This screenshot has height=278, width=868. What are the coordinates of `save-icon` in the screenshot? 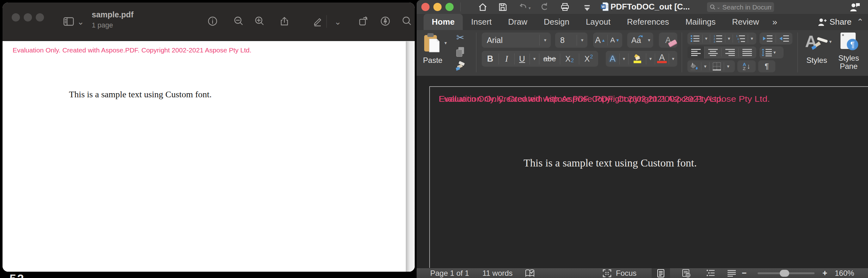 It's located at (503, 7).